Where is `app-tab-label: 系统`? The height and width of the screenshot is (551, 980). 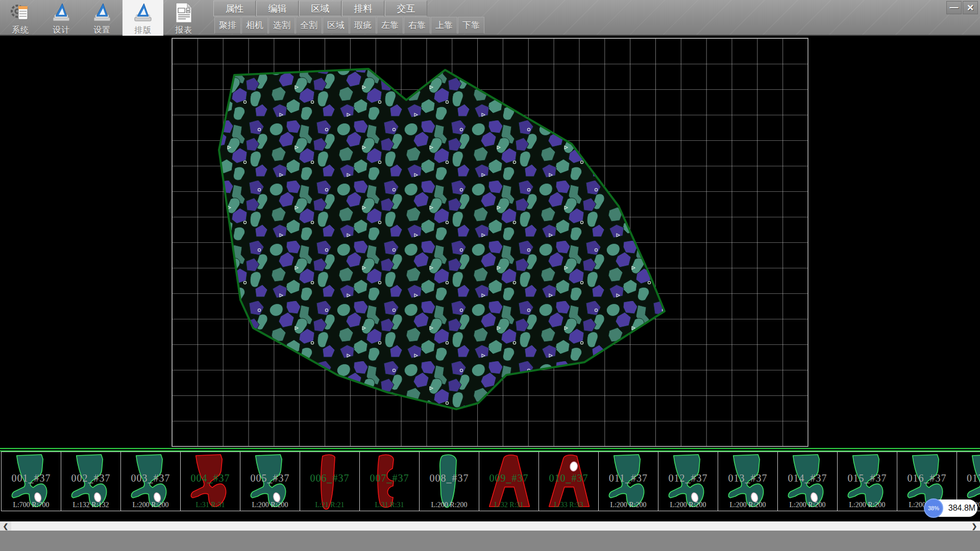
app-tab-label: 系统 is located at coordinates (20, 31).